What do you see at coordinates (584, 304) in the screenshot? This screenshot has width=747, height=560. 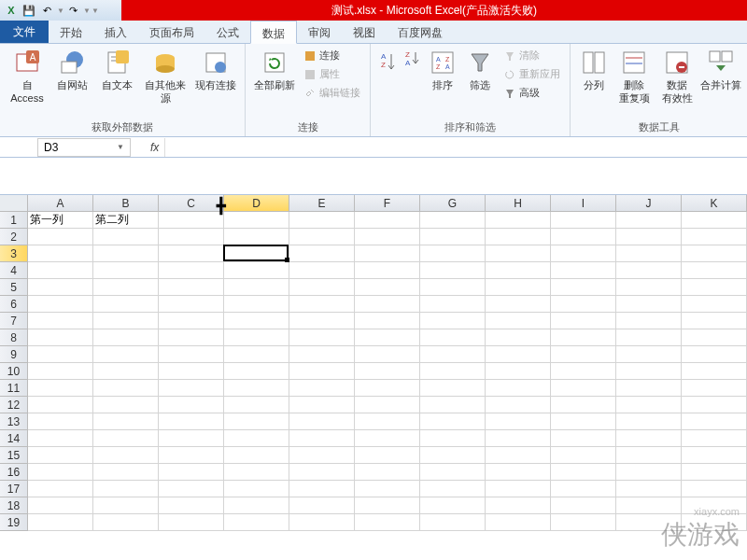 I see `cell-I6` at bounding box center [584, 304].